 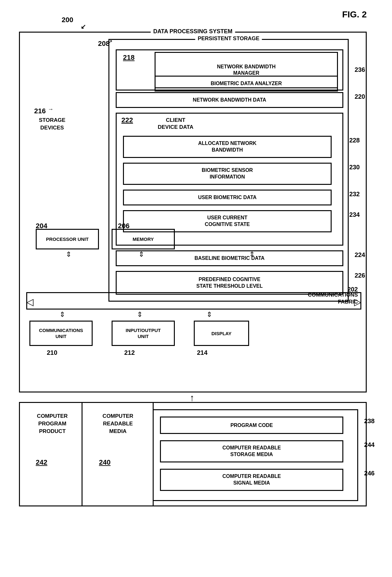 What do you see at coordinates (360, 97) in the screenshot?
I see `ref-220: 220` at bounding box center [360, 97].